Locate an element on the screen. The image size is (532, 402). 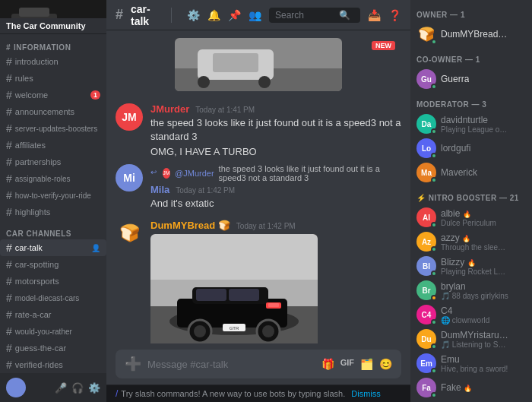
sidebar-item-announcements: # announcements is located at coordinates (53, 112).